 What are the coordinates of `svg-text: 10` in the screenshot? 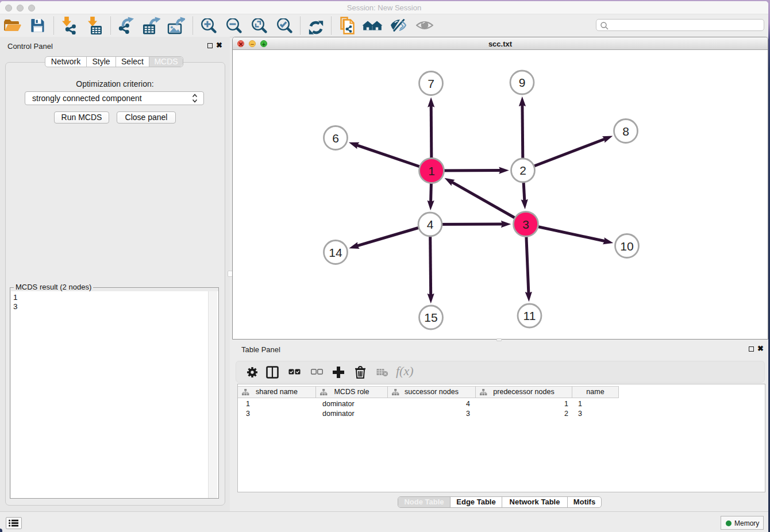 It's located at (626, 246).